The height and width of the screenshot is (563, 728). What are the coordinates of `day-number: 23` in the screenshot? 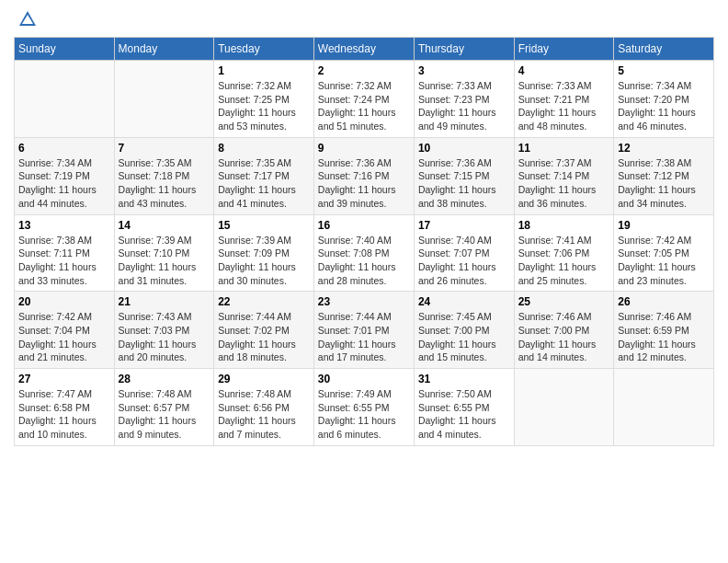 It's located at (364, 302).